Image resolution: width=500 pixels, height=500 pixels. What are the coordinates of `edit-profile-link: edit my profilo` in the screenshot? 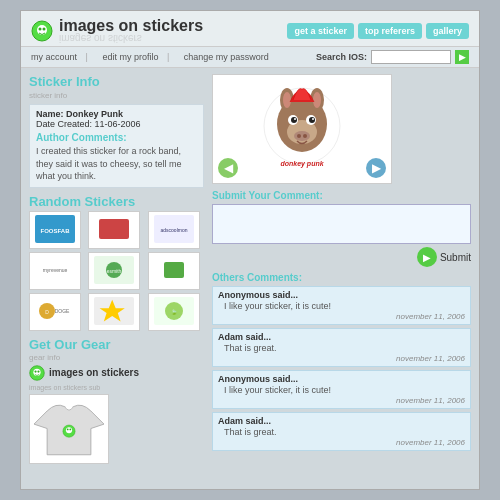 It's located at (130, 57).